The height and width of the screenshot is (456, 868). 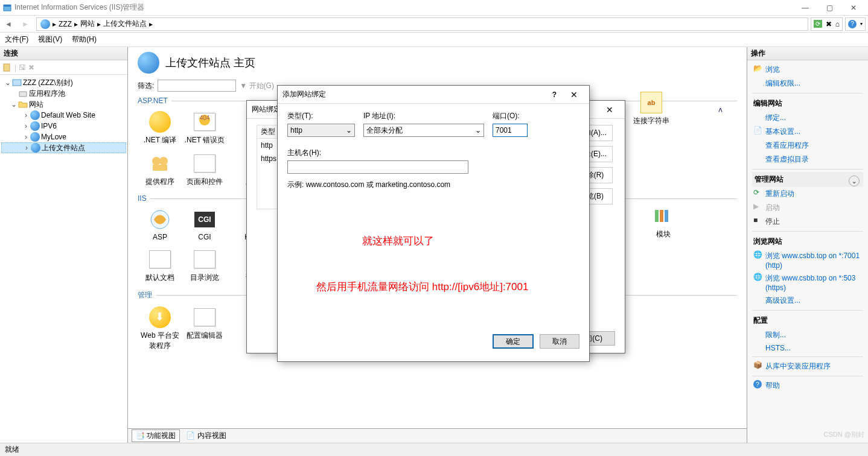 I want to click on filter-input, so click(x=197, y=86).